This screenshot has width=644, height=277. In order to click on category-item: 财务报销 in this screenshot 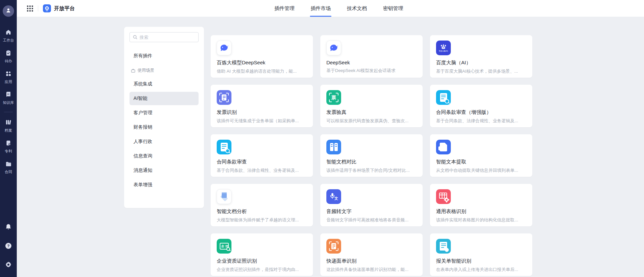, I will do `click(164, 127)`.